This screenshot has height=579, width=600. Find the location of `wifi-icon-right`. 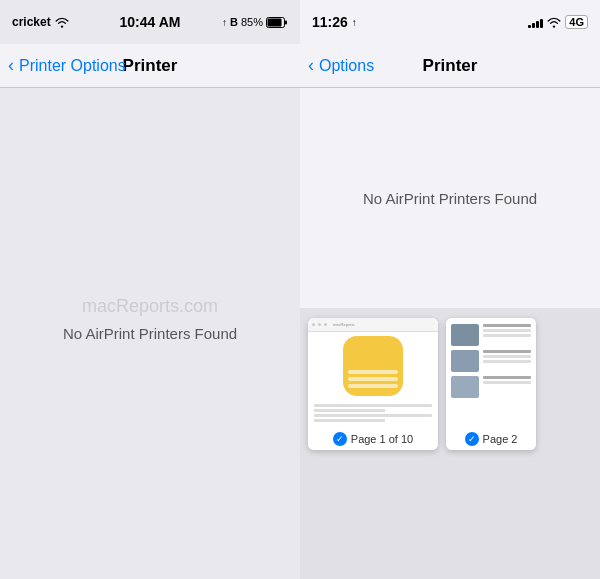

wifi-icon-right is located at coordinates (554, 22).